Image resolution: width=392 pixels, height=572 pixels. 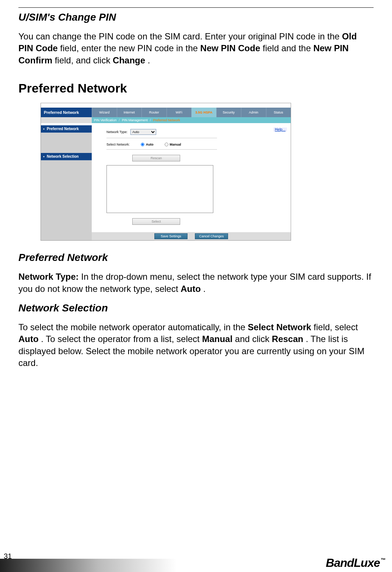 What do you see at coordinates (150, 144) in the screenshot?
I see `radio-auto-label: Auto` at bounding box center [150, 144].